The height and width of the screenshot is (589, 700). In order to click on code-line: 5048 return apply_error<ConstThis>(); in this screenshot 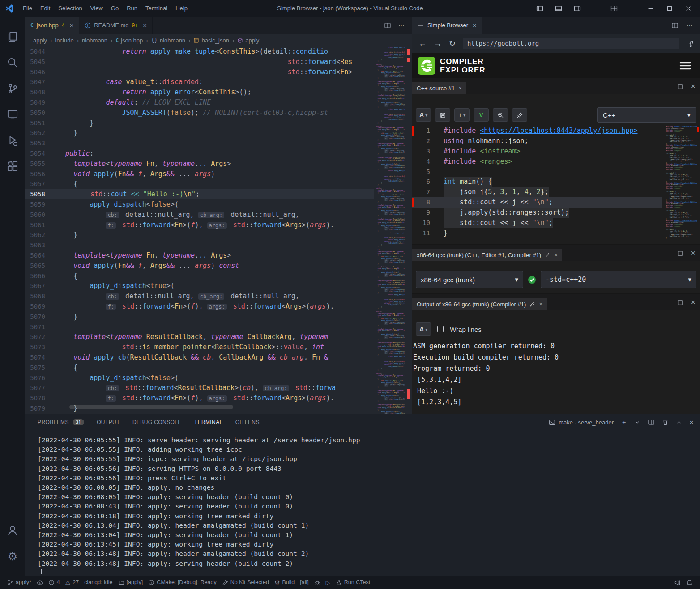, I will do `click(200, 92)`.